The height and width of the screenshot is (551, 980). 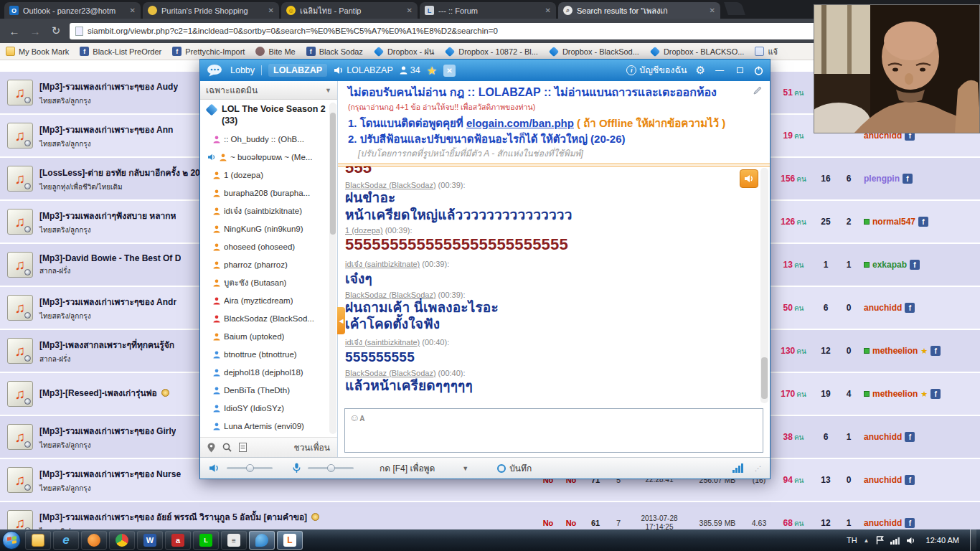 What do you see at coordinates (520, 123) in the screenshot?
I see `ban-page-link: elogain.com/ban.php` at bounding box center [520, 123].